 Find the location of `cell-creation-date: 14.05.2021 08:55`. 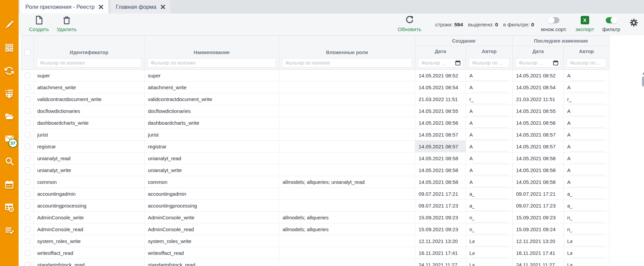

cell-creation-date: 14.05.2021 08:55 is located at coordinates (441, 111).